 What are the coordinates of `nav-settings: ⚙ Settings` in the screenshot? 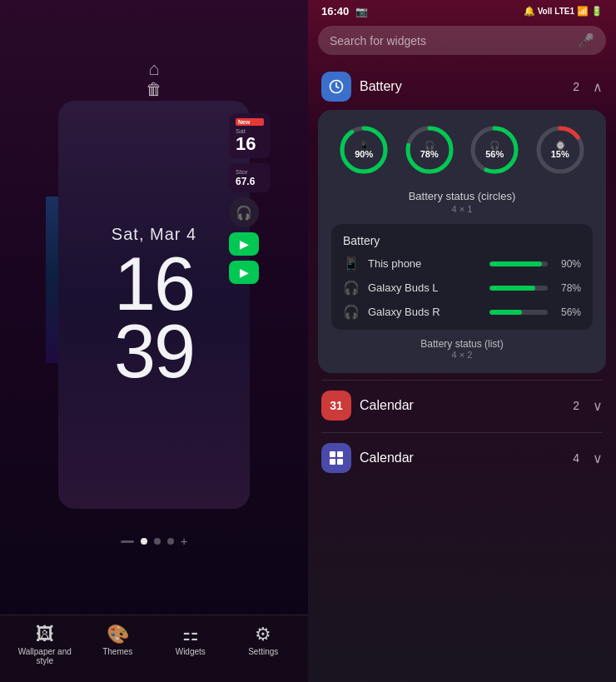 It's located at (263, 645).